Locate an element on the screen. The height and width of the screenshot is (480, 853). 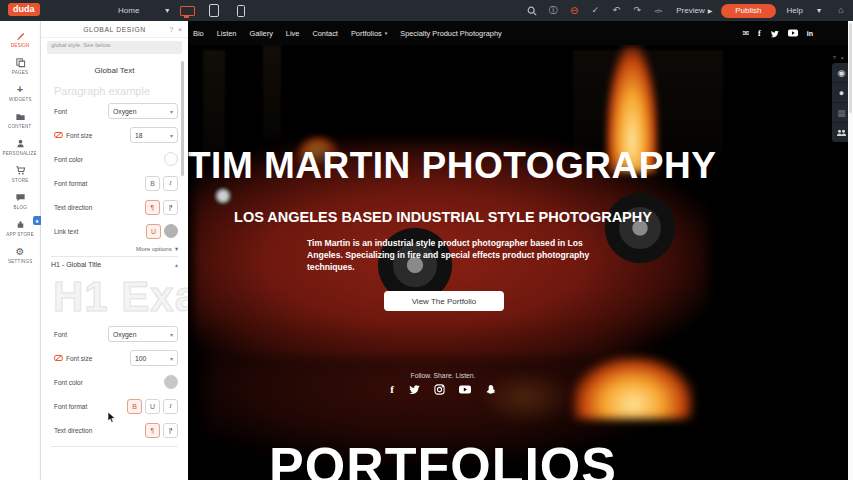
h1-font-row: Font Oxygen ▾ is located at coordinates (116, 334).